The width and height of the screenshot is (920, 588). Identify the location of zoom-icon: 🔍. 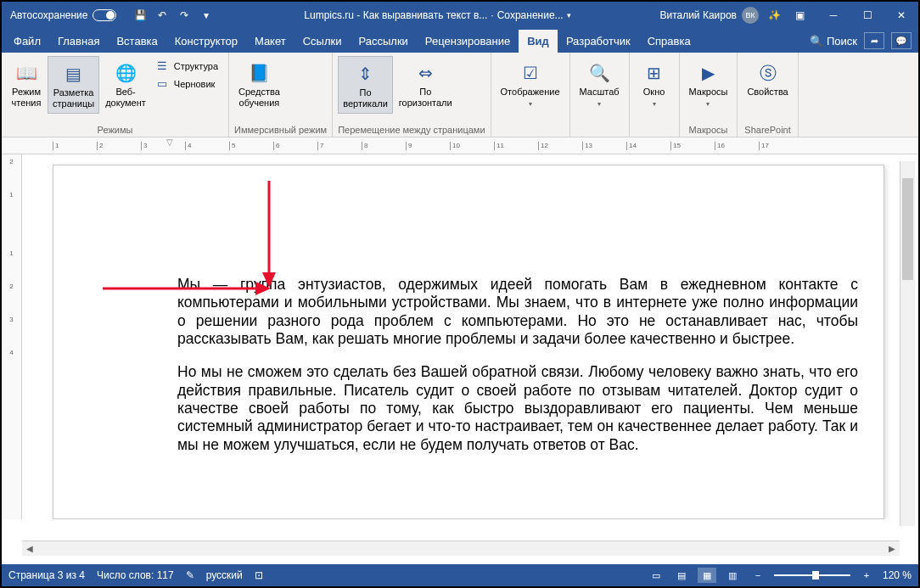
(599, 73).